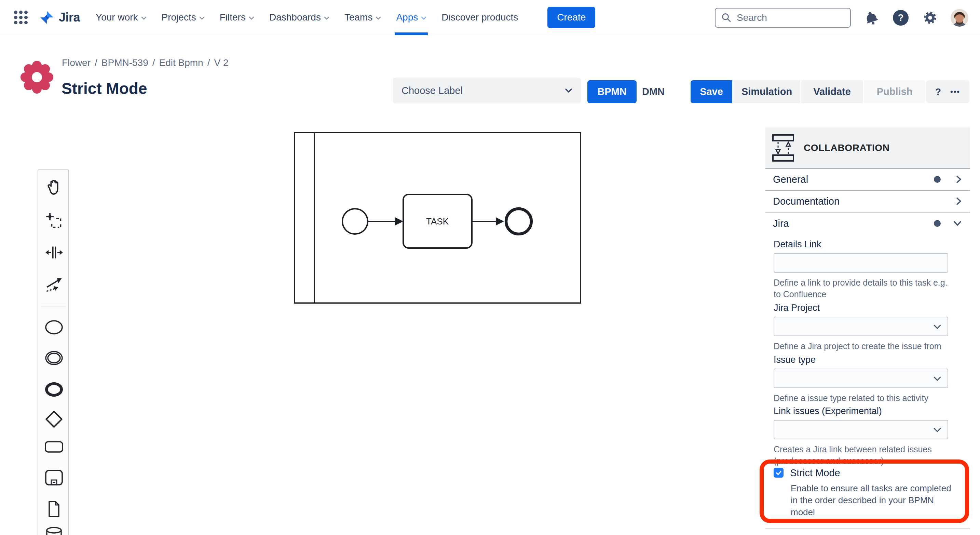 The height and width of the screenshot is (535, 980). I want to click on checkmark-icon, so click(779, 473).